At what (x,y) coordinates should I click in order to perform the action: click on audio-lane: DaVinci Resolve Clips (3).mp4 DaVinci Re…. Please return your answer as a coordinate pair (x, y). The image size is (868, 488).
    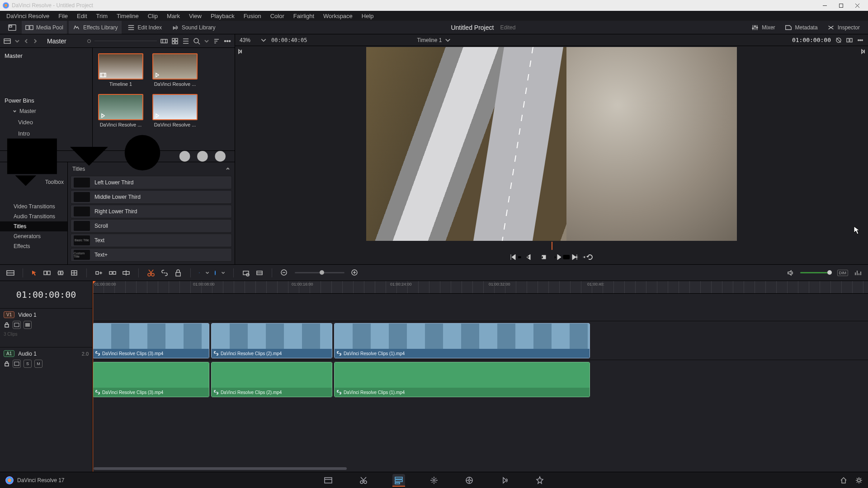
    Looking at the image, I should click on (480, 379).